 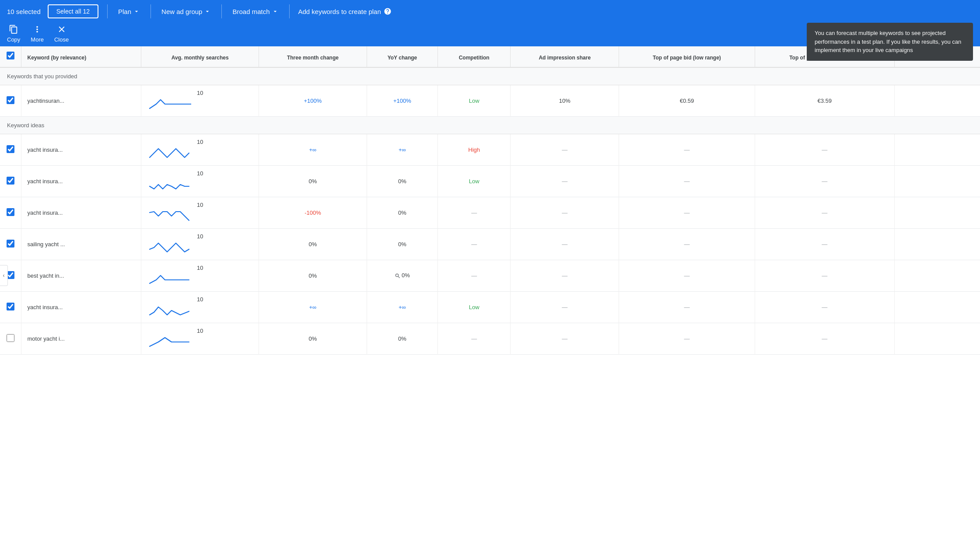 What do you see at coordinates (62, 29) in the screenshot?
I see `close-icon-svg` at bounding box center [62, 29].